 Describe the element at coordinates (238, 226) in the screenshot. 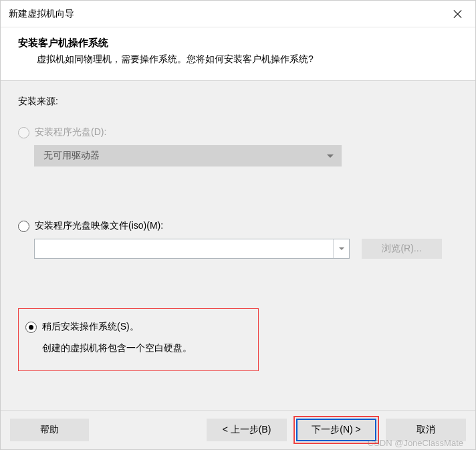

I see `radio-iso-file: 安装程序光盘映像文件(iso)(M):` at that location.